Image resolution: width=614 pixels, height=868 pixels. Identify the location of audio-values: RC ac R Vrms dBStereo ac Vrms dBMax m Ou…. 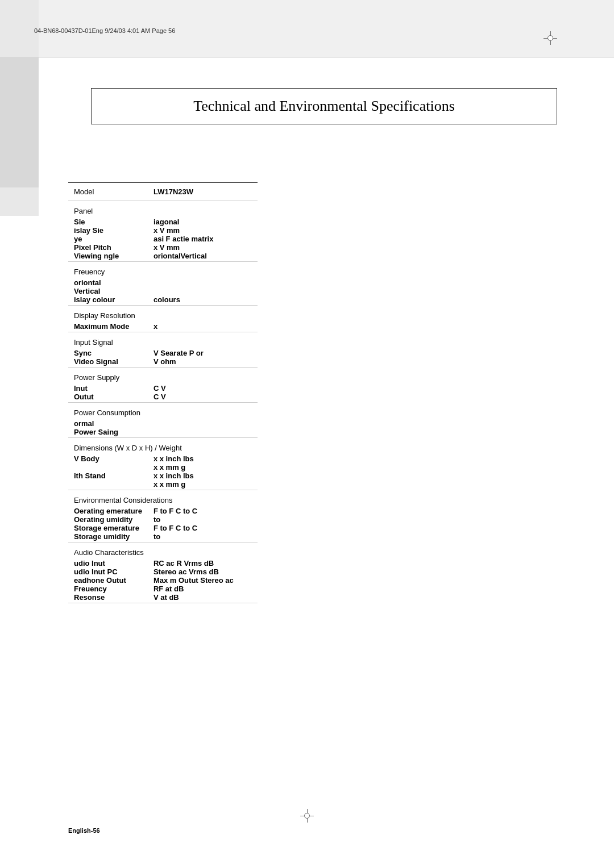
(202, 581).